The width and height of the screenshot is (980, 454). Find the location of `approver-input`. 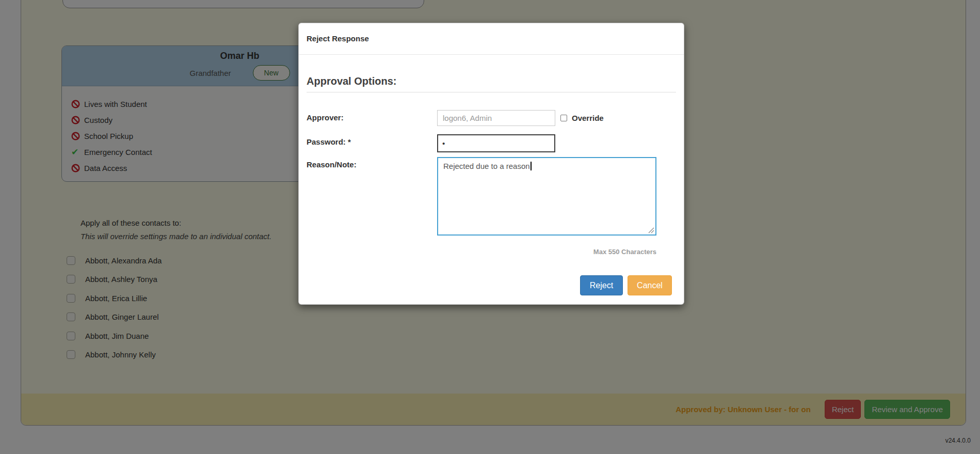

approver-input is located at coordinates (496, 118).